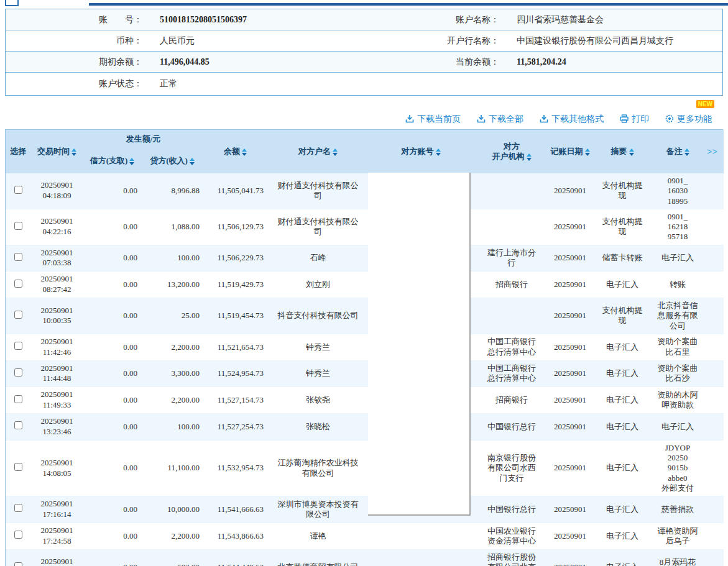 The image size is (728, 566). What do you see at coordinates (421, 152) in the screenshot?
I see `header-counterparty-account: 对方账号` at bounding box center [421, 152].